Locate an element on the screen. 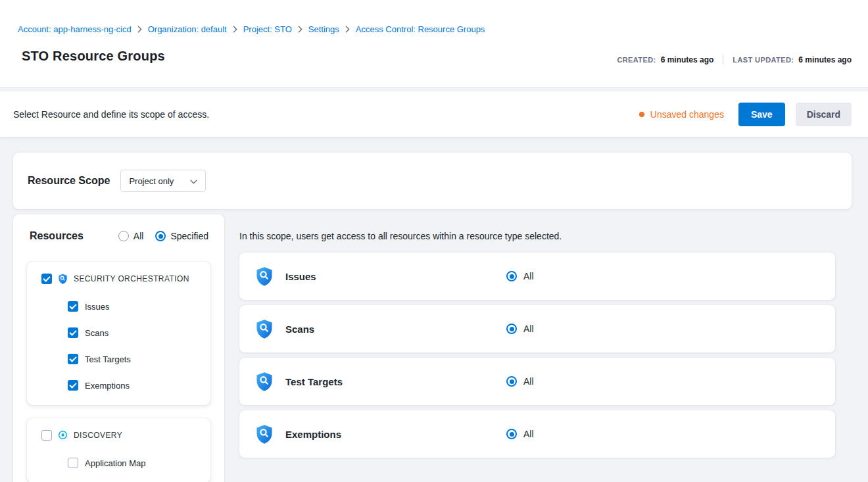 The image size is (868, 482). resources-filter-radios: All Specified is located at coordinates (163, 236).